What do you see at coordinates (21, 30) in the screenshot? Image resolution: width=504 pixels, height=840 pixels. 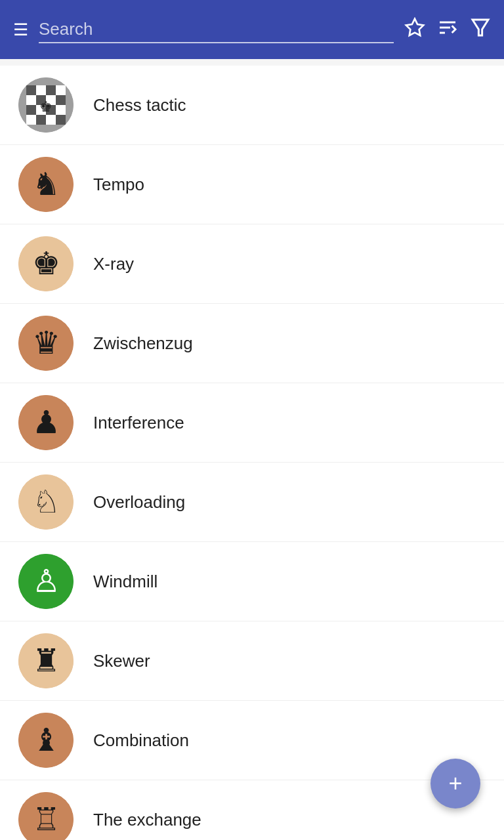 I see `menu-icon: ☰` at bounding box center [21, 30].